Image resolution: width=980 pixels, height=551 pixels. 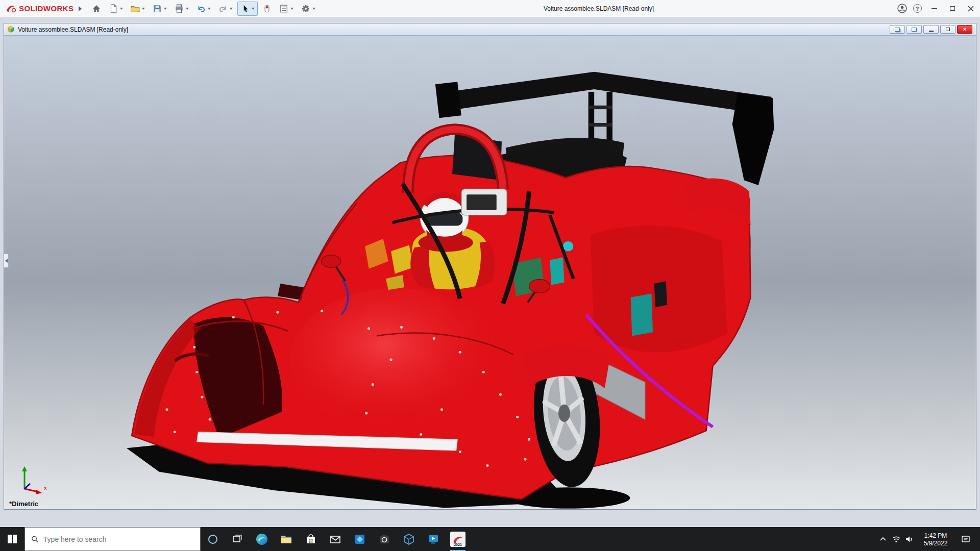 What do you see at coordinates (116, 9) in the screenshot?
I see `toolbar-button-new` at bounding box center [116, 9].